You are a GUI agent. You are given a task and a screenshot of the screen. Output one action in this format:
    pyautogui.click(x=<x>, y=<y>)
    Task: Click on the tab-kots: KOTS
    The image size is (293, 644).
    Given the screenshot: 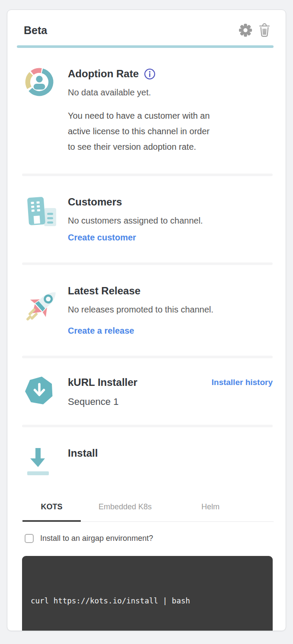 What is the action you would take?
    pyautogui.click(x=52, y=508)
    